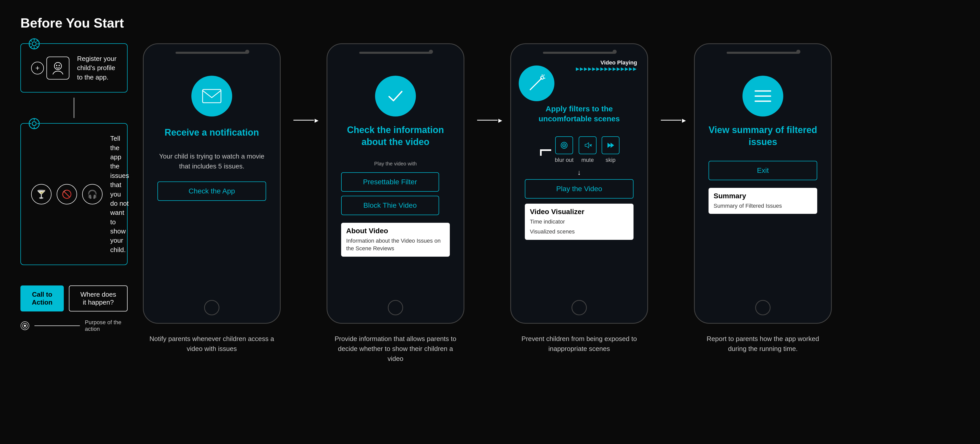 The height and width of the screenshot is (444, 980). What do you see at coordinates (565, 160) in the screenshot?
I see `blur-out-label: blur out` at bounding box center [565, 160].